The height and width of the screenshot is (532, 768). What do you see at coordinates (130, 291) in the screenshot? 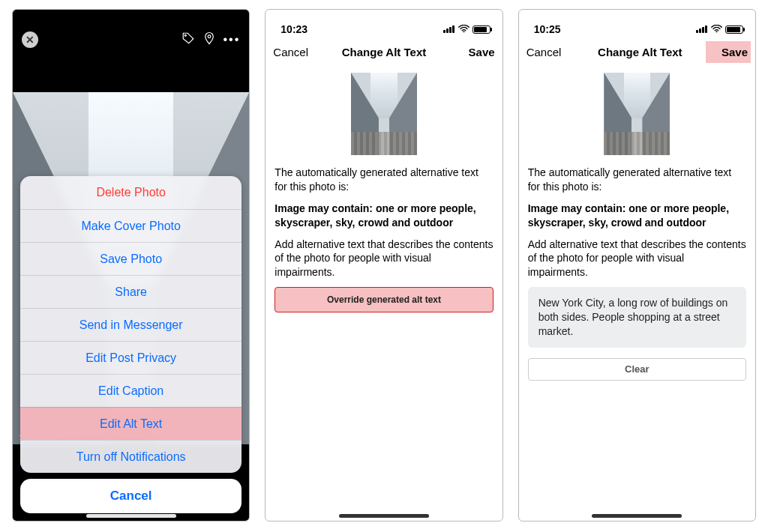
I see `action-sheet-item: Share` at bounding box center [130, 291].